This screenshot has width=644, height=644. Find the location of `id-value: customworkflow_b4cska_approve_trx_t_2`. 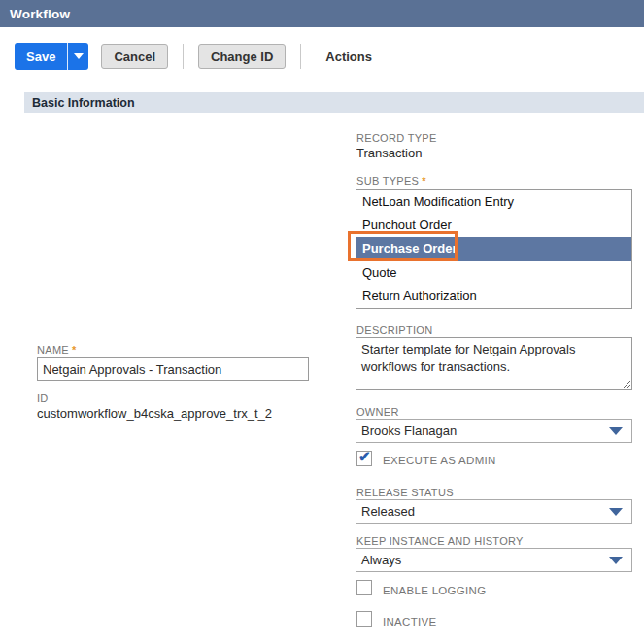

id-value: customworkflow_b4cska_approve_trx_t_2 is located at coordinates (154, 414).